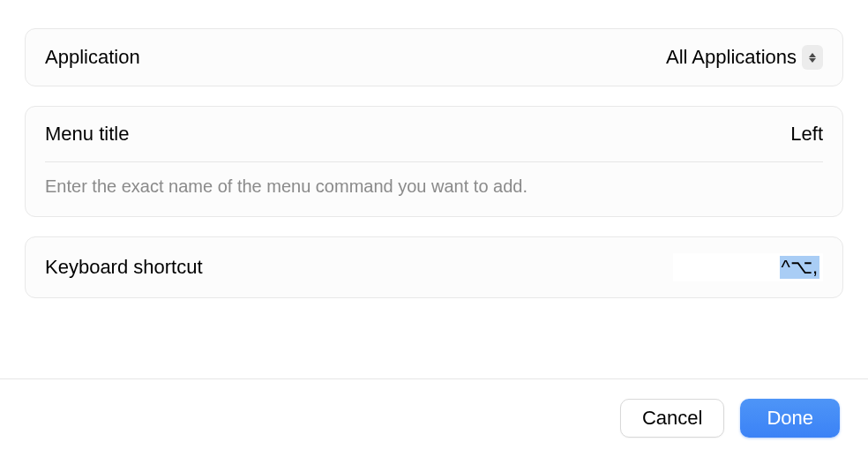 Image resolution: width=868 pixels, height=457 pixels. What do you see at coordinates (434, 57) in the screenshot?
I see `application-panel: Application All Applications` at bounding box center [434, 57].